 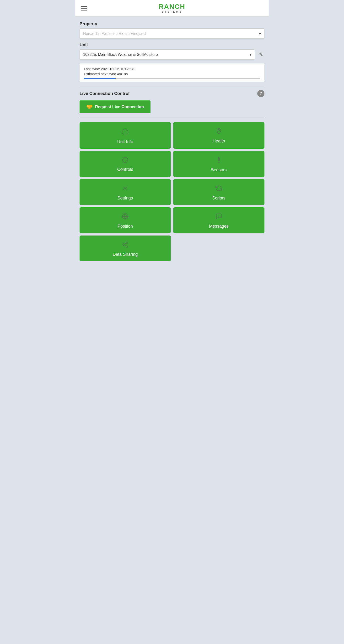 What do you see at coordinates (125, 164) in the screenshot?
I see `controls-button: Controls` at bounding box center [125, 164].